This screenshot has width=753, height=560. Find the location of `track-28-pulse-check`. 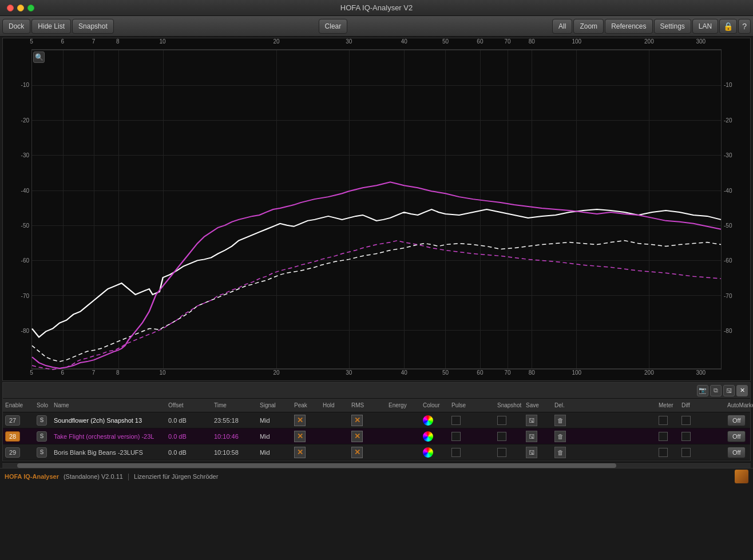

track-28-pulse-check is located at coordinates (456, 436).